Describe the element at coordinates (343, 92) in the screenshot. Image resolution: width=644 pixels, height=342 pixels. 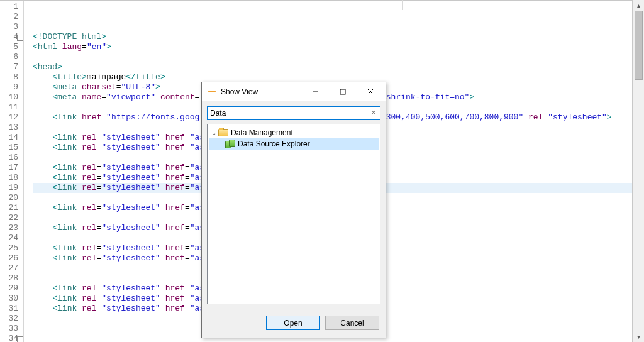
I see `maximize-icon` at that location.